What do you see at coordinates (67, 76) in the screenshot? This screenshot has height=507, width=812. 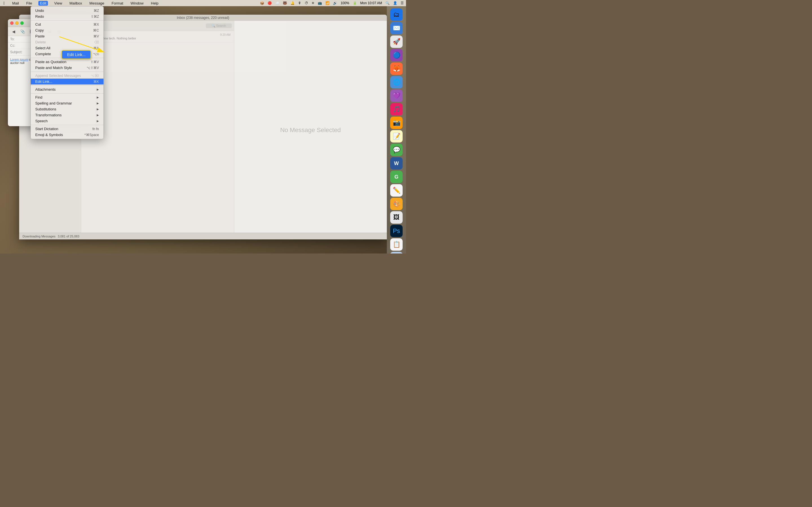 I see `menu-append-messages: Append Selected Messages ⌥⌘I` at bounding box center [67, 76].